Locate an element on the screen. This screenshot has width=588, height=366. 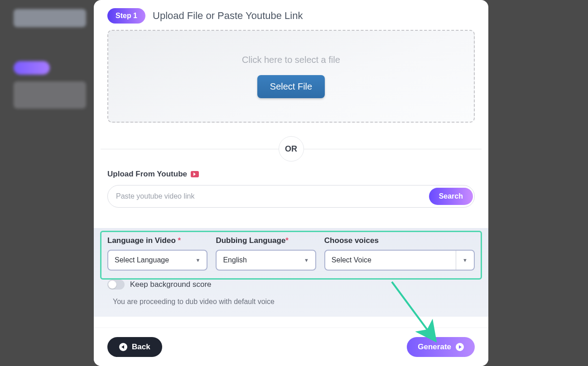
field-language-in-video: Language in Video * Select Language ▼ is located at coordinates (158, 253).